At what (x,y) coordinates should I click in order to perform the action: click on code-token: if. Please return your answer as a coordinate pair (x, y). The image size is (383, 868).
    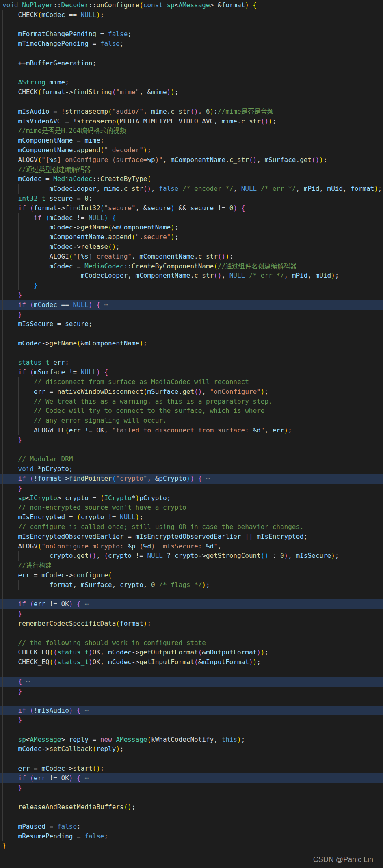
    Looking at the image, I should click on (22, 372).